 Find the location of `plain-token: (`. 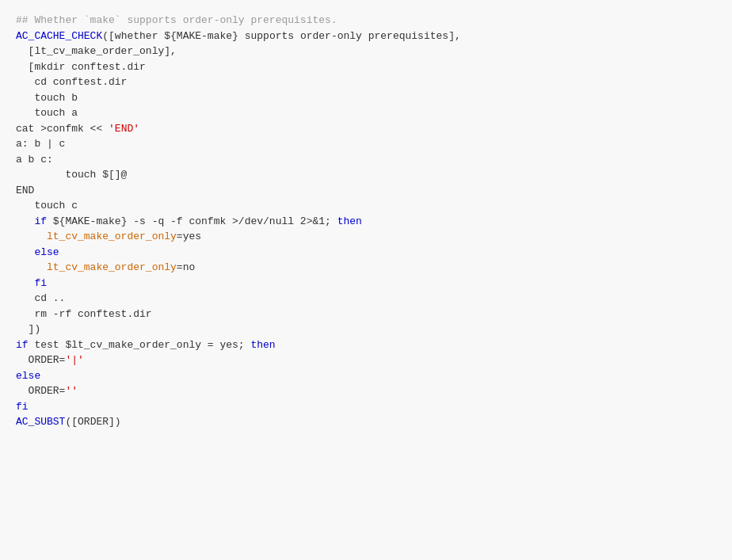

plain-token: ( is located at coordinates (105, 36).